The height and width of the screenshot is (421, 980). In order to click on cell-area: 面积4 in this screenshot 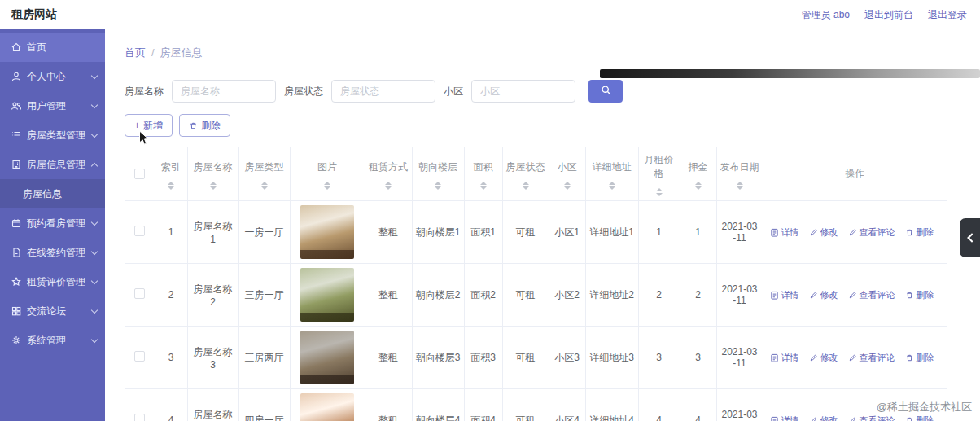, I will do `click(483, 406)`.